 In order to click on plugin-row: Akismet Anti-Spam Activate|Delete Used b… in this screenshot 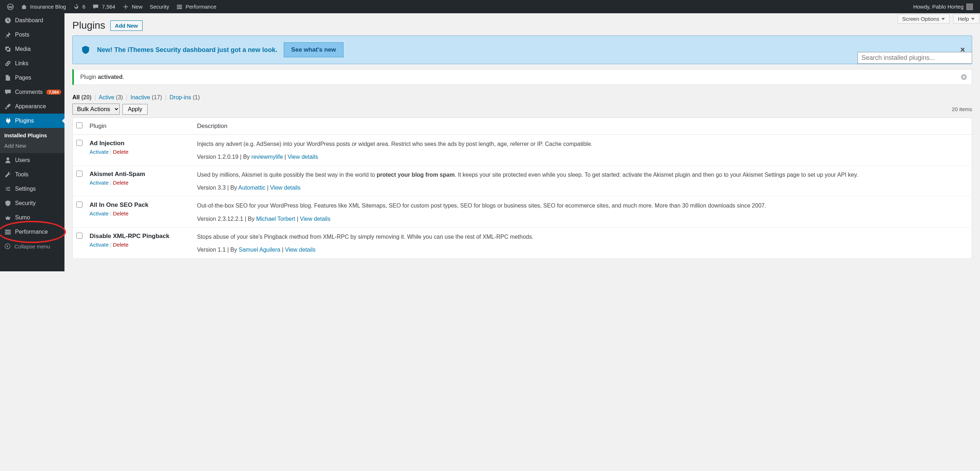, I will do `click(522, 181)`.